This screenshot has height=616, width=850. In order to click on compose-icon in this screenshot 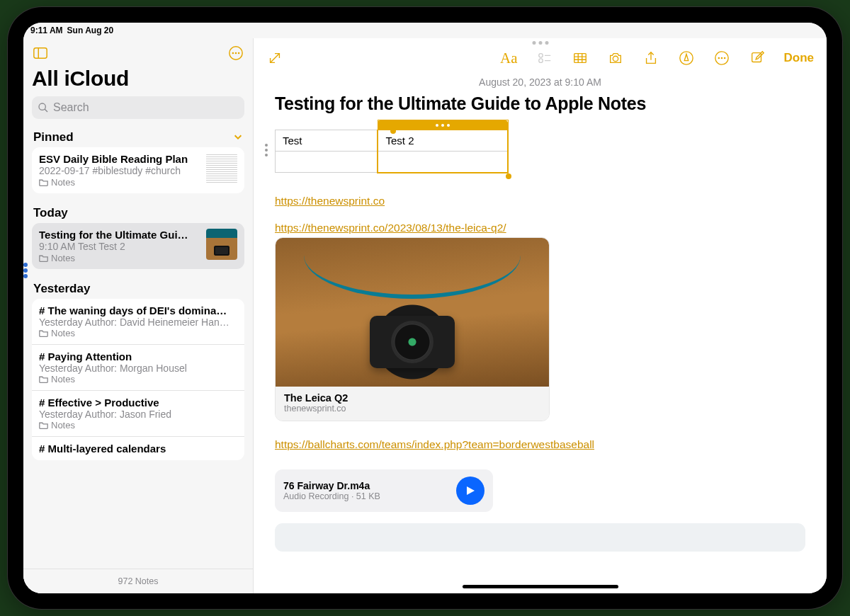, I will do `click(757, 58)`.